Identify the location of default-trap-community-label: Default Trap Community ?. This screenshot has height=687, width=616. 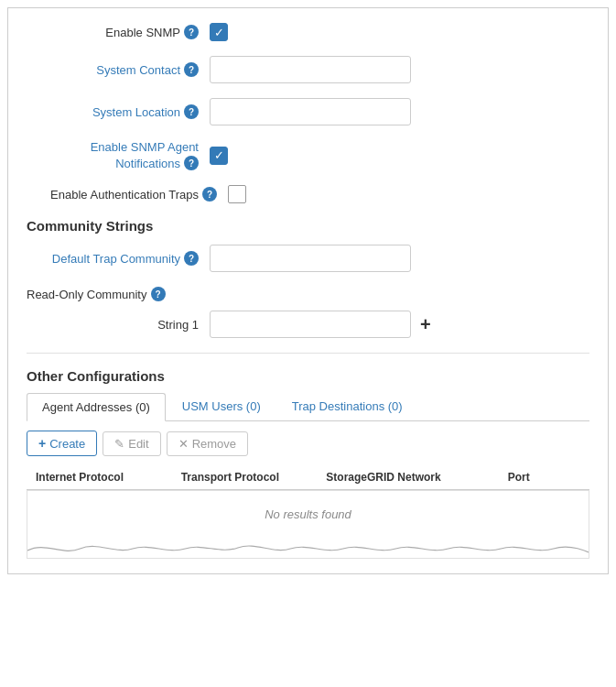
(118, 258).